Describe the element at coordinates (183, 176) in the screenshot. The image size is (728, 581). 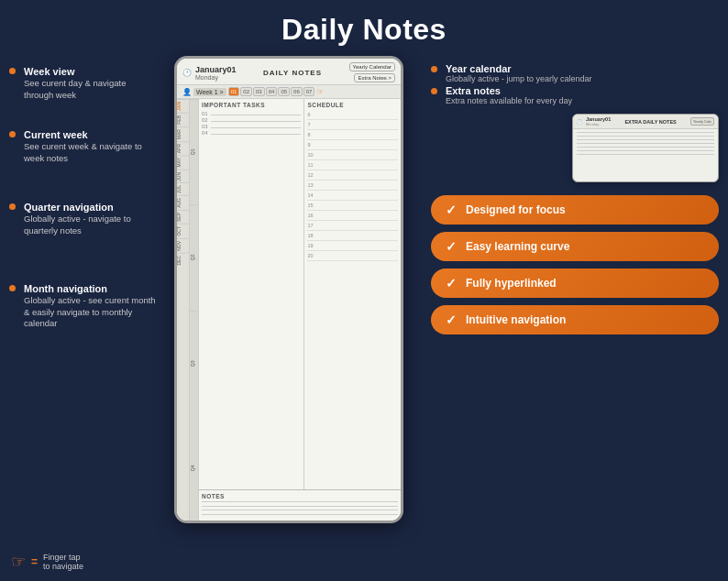
I see `month-jun: JUN` at that location.